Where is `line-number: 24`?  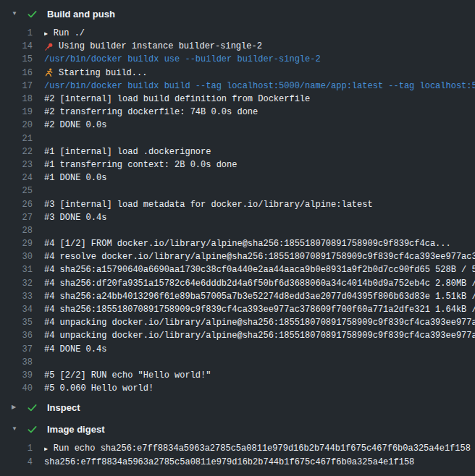 line-number: 24 is located at coordinates (16, 178).